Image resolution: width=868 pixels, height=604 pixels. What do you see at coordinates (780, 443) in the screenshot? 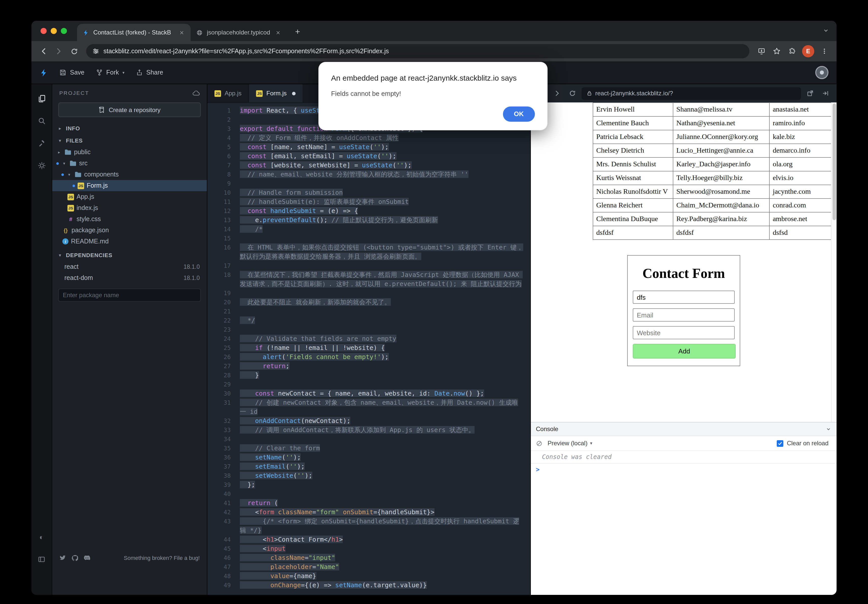
I see `clear-on-reload-checkbox` at bounding box center [780, 443].